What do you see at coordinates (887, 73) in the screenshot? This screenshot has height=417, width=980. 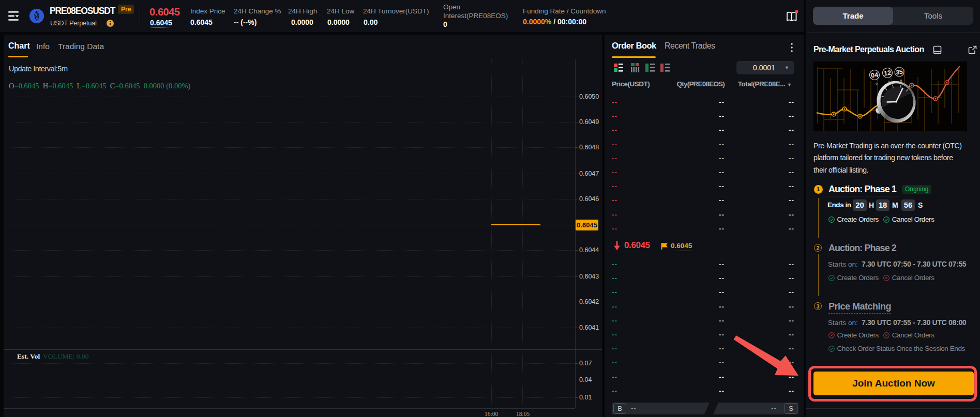 I see `svg-text: 12` at bounding box center [887, 73].